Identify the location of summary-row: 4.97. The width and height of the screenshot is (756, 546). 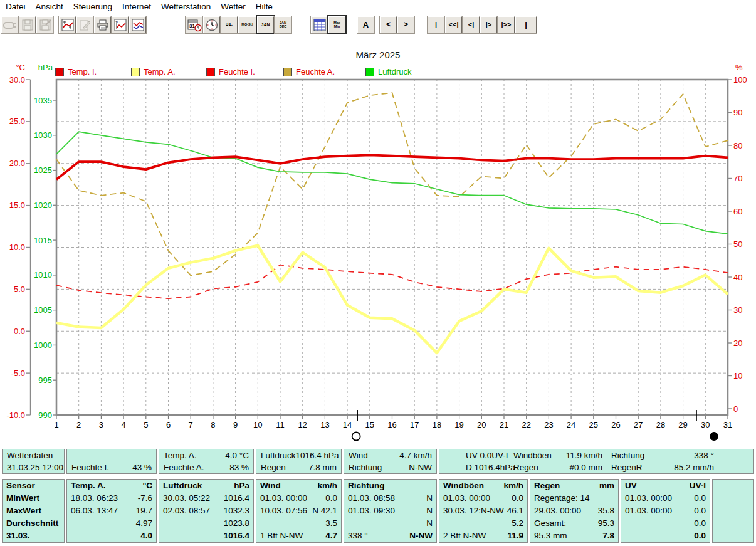
(112, 523).